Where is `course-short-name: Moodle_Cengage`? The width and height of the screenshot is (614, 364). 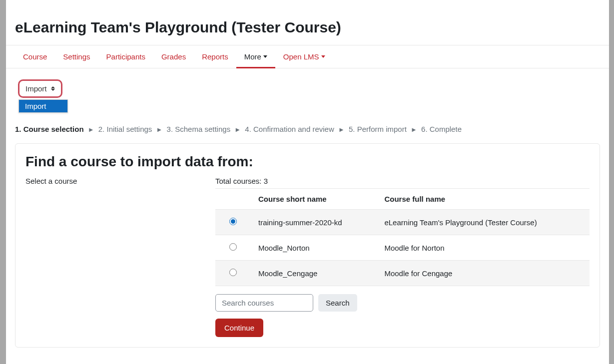
course-short-name: Moodle_Cengage is located at coordinates (313, 274).